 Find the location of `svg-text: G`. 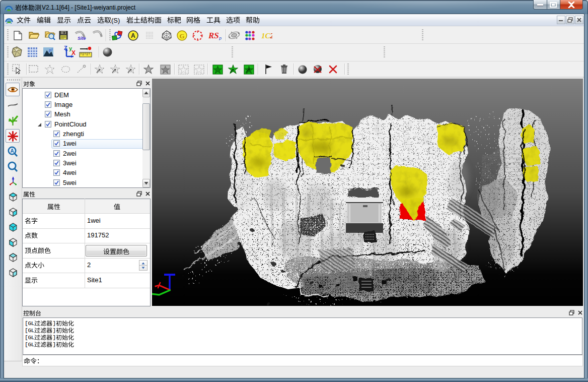

svg-text: G is located at coordinates (182, 36).